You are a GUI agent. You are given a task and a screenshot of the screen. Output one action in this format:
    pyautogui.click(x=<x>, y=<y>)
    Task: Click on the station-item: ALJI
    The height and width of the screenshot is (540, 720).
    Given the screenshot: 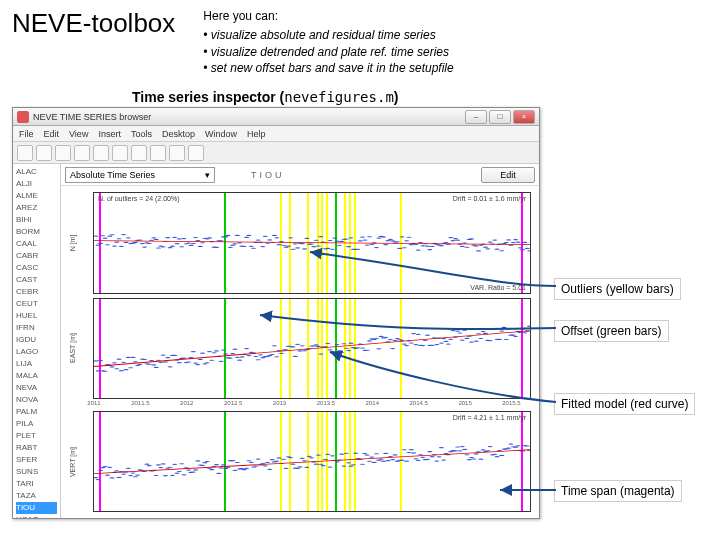 What is the action you would take?
    pyautogui.click(x=36, y=184)
    